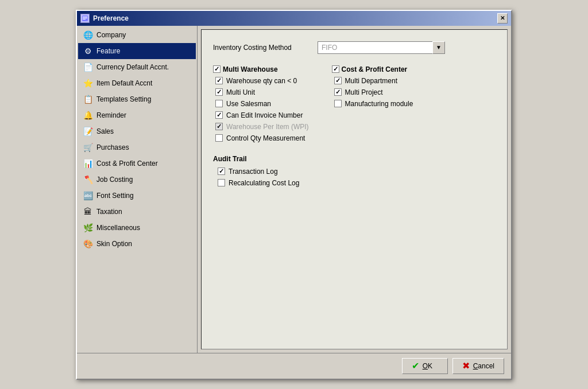 The width and height of the screenshot is (588, 389). I want to click on ok-shortcut: O, so click(425, 366).